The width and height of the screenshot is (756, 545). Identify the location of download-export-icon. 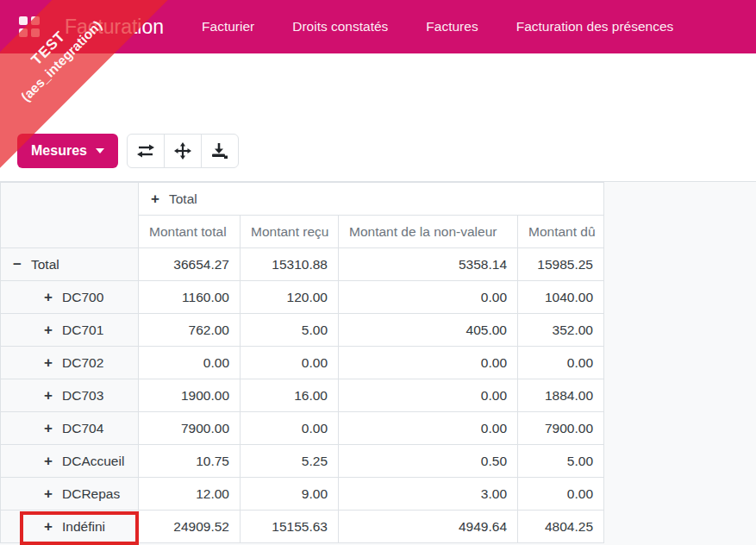
(220, 151).